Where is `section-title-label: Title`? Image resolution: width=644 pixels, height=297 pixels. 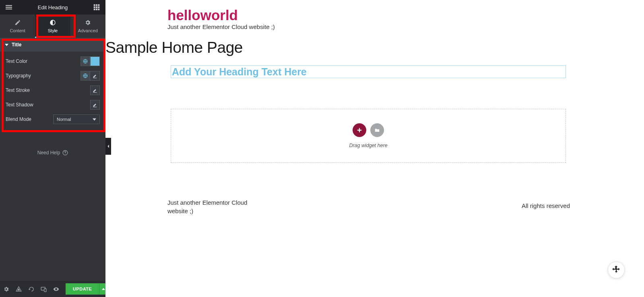 section-title-label: Title is located at coordinates (17, 45).